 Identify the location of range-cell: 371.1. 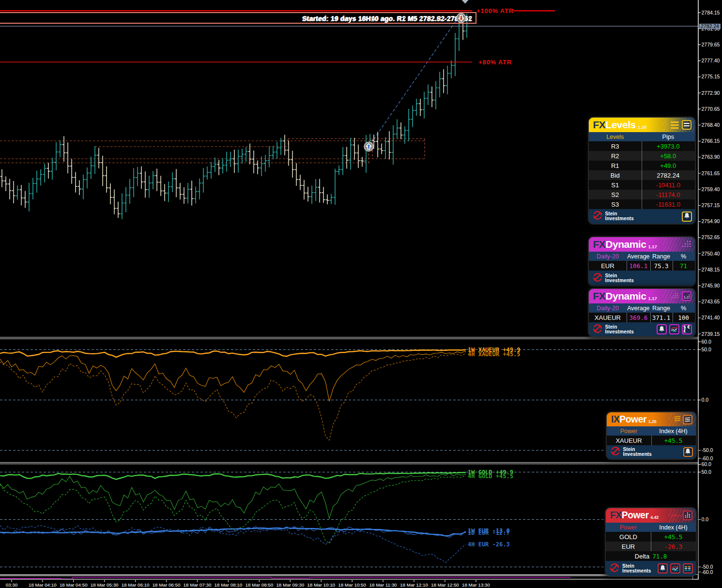
(661, 317).